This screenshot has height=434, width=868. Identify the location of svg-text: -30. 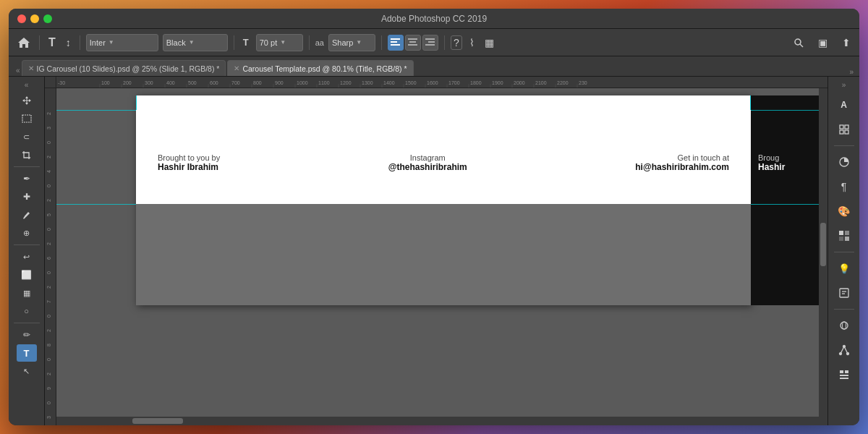
(61, 82).